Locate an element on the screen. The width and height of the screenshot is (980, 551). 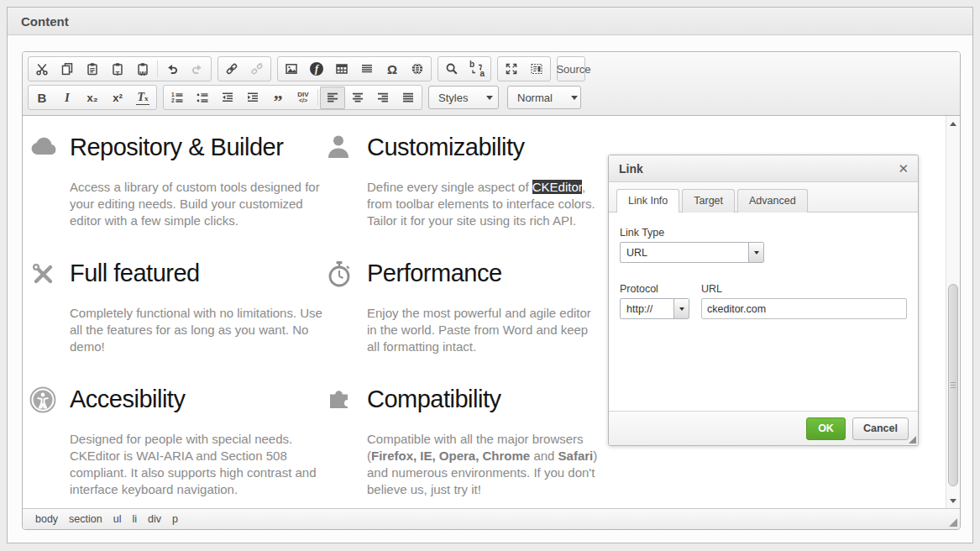
path-item-p: p is located at coordinates (175, 519).